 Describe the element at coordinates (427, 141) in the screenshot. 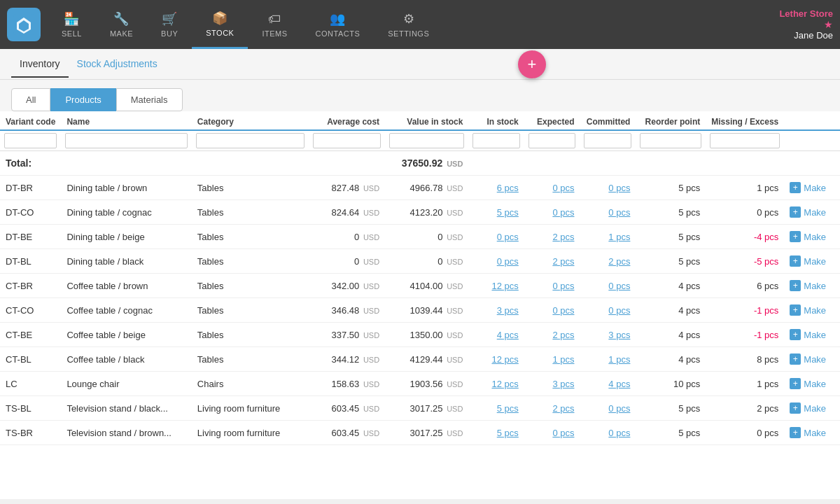

I see `filter-value-in-stock` at that location.